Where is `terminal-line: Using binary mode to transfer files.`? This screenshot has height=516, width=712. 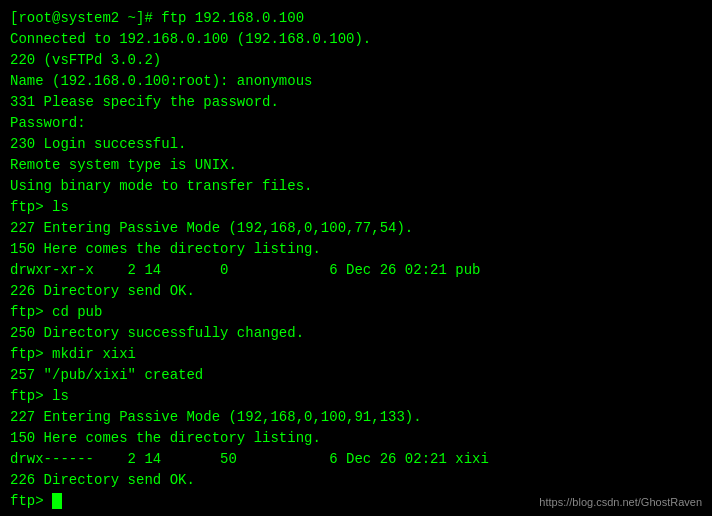 terminal-line: Using binary mode to transfer files. is located at coordinates (356, 186).